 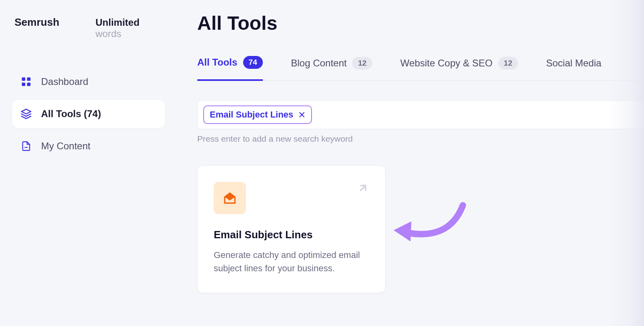 I want to click on arrow-up-right-icon, so click(x=363, y=189).